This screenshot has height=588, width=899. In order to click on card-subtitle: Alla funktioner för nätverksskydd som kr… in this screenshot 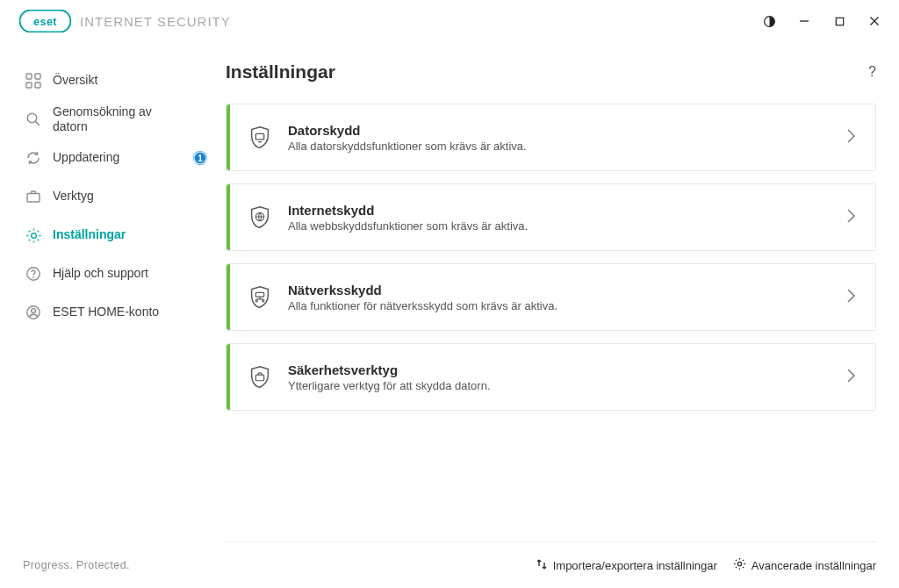, I will do `click(557, 305)`.